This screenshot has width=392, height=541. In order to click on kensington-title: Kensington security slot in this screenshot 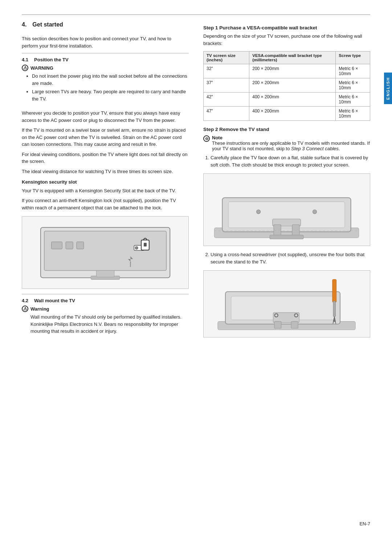, I will do `click(105, 182)`.